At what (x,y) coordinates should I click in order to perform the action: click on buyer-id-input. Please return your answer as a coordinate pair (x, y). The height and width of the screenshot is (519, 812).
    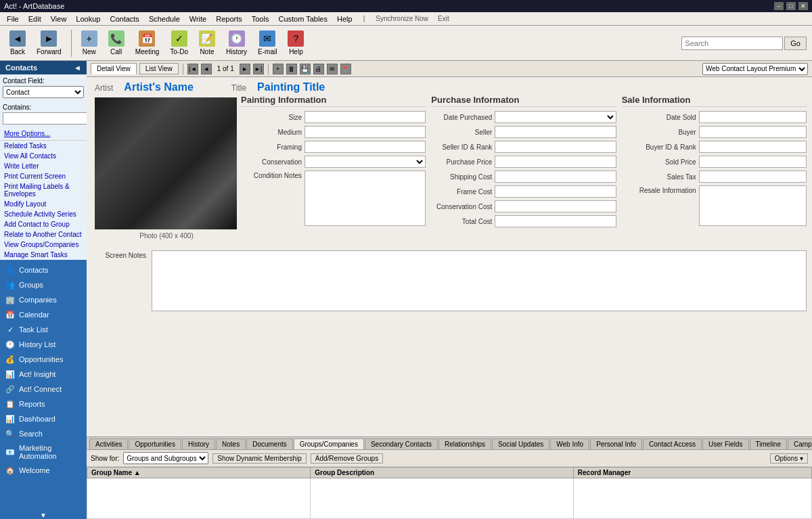
    Looking at the image, I should click on (752, 147).